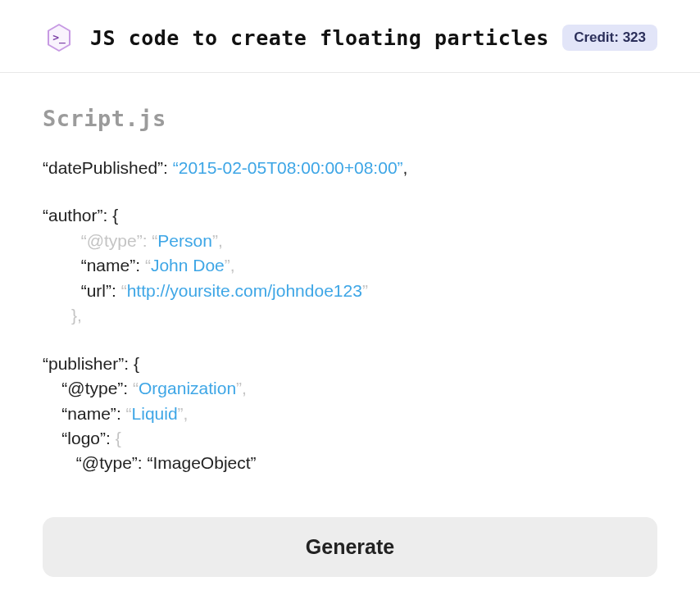 The width and height of the screenshot is (700, 613). I want to click on code-value: John Doe, so click(188, 266).